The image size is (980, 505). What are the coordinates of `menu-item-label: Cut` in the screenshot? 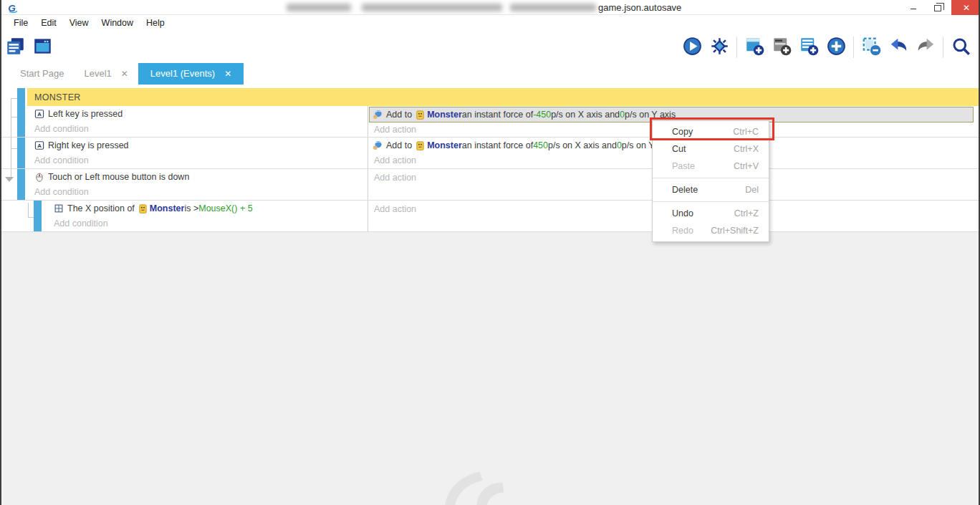 It's located at (679, 149).